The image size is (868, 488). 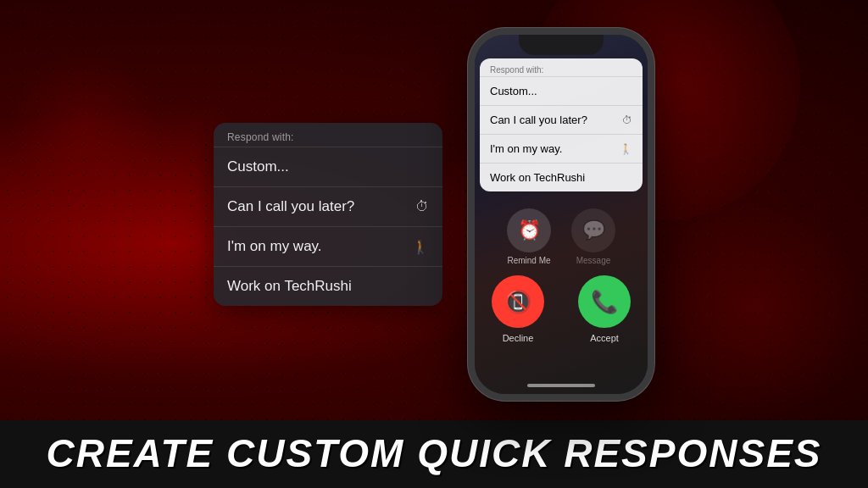 I want to click on left-popup-item-custom: Custom..., so click(x=328, y=166).